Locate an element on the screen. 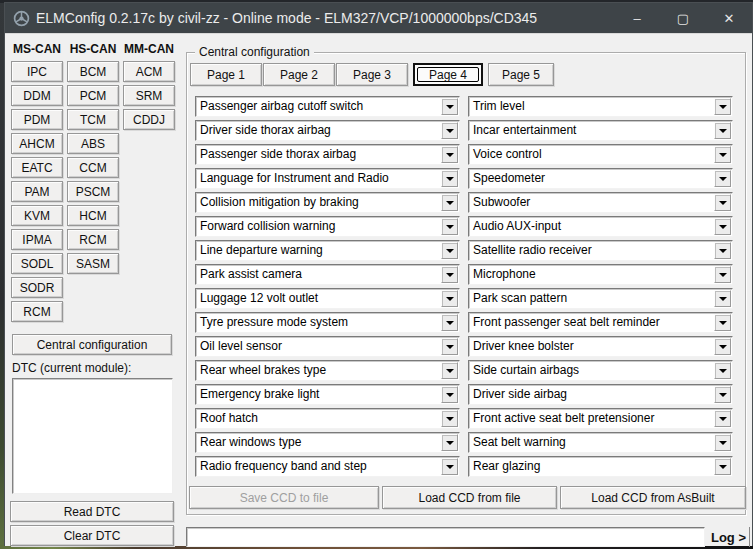 Image resolution: width=753 pixels, height=549 pixels. dropdown-driver-side-thorax-airbag: Driver side thorax airbag is located at coordinates (328, 130).